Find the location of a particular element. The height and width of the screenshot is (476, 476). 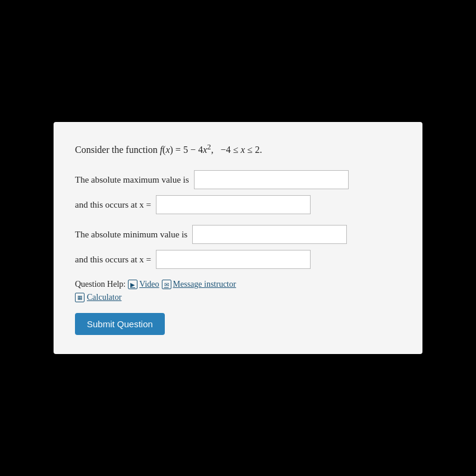

calculator-row: ▦ Calculator is located at coordinates (238, 298).